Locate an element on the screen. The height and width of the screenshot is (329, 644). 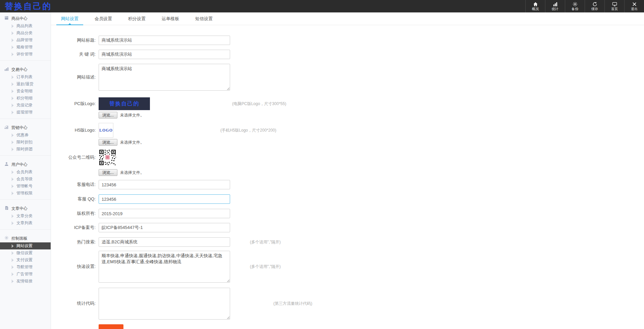
sidebar-item-admin-account: 管理帐号 is located at coordinates (25, 186).